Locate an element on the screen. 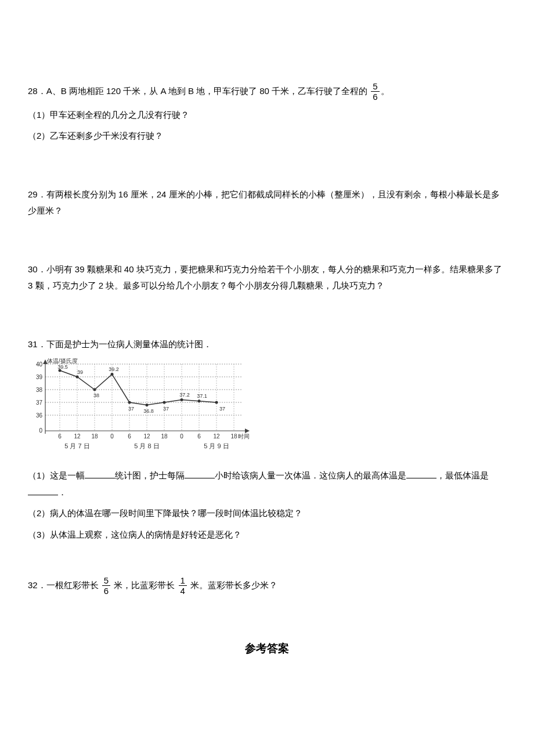  q31-sub2: （2）病人的体温在哪一段时间里下降最快？哪一段时间体温比较稳定？ is located at coordinates (267, 513).